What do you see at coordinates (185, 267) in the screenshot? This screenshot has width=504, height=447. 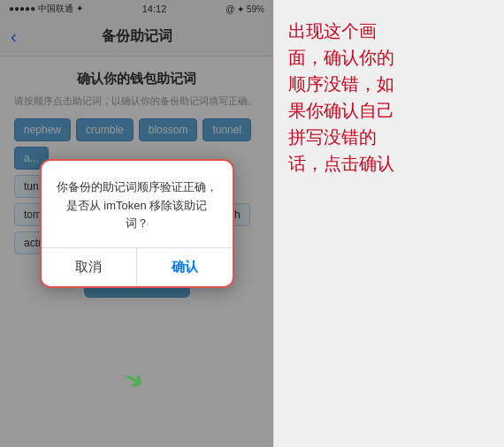 I see `modal-confirm-button: 确认` at bounding box center [185, 267].